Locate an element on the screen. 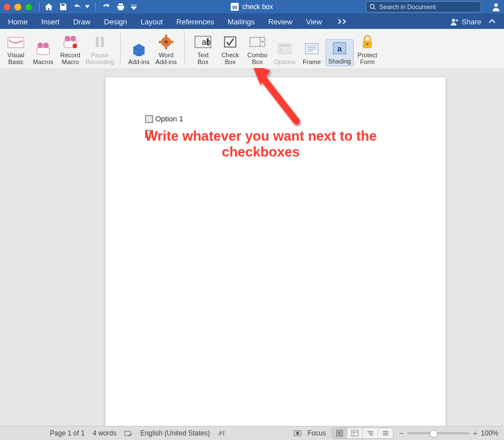 This screenshot has width=504, height=440. accessibility-icon is located at coordinates (222, 433).